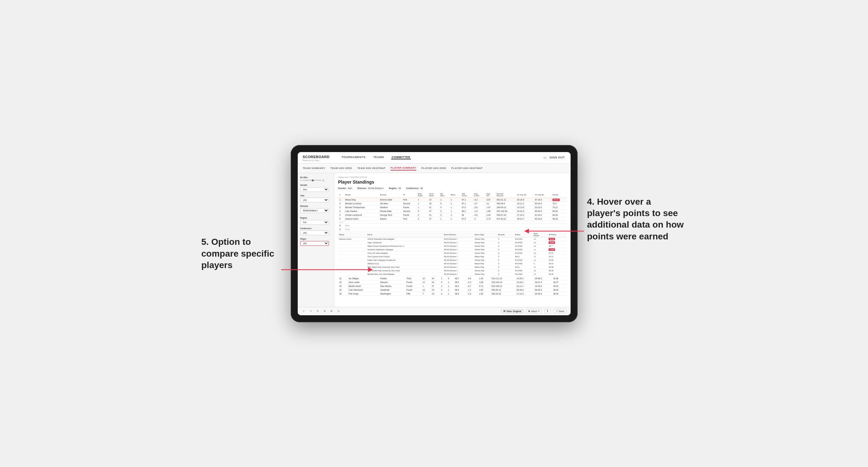 This screenshot has height=467, width=868. What do you see at coordinates (512, 311) in the screenshot?
I see `view-original-btn: 👁 View: Original` at bounding box center [512, 311].